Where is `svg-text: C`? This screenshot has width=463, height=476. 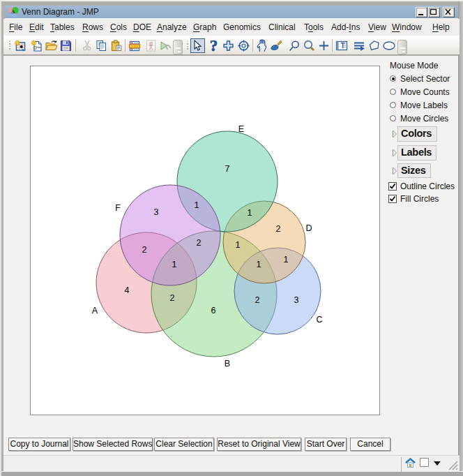
svg-text: C is located at coordinates (319, 320).